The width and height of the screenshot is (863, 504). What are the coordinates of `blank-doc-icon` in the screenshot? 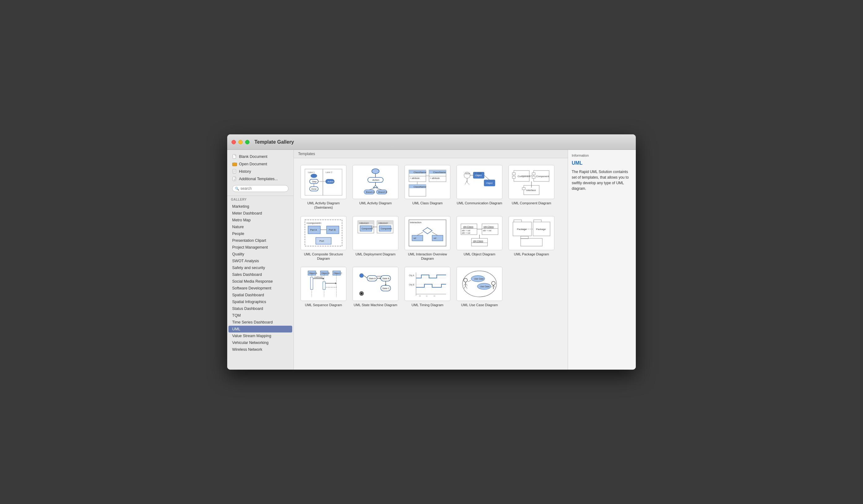 It's located at (235, 157).